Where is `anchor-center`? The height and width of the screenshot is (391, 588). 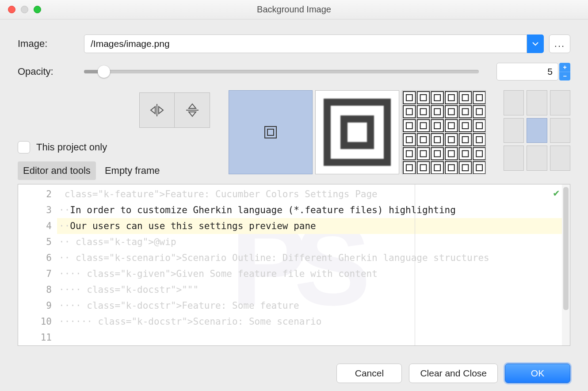
anchor-center is located at coordinates (537, 131).